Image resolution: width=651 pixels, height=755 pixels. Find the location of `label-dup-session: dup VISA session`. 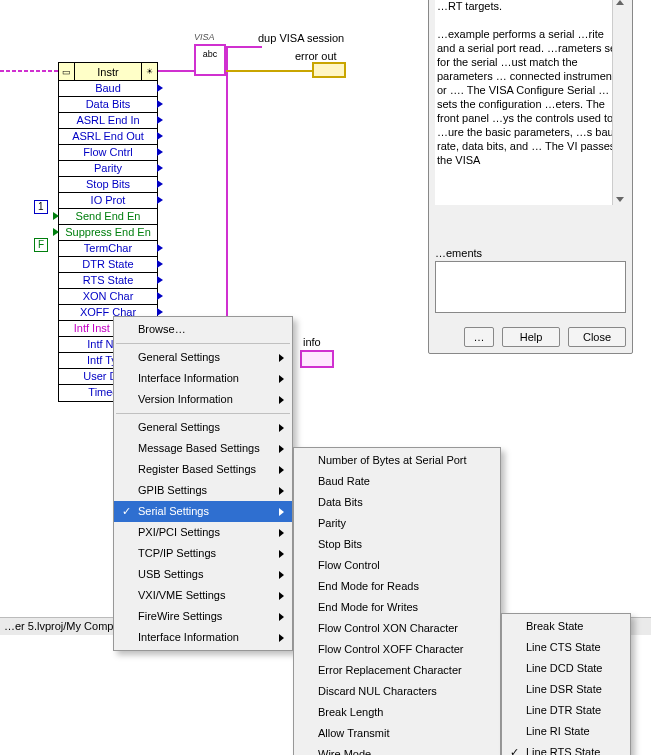

label-dup-session: dup VISA session is located at coordinates (301, 38).